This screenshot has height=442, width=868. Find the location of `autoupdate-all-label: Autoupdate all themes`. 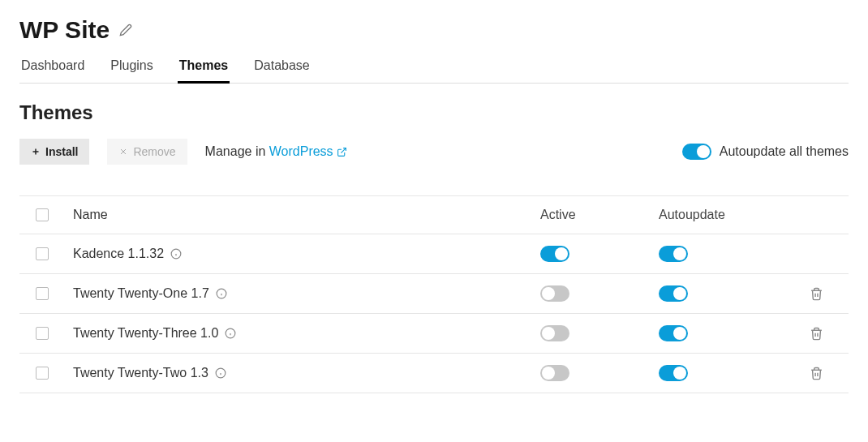

autoupdate-all-label: Autoupdate all themes is located at coordinates (784, 152).